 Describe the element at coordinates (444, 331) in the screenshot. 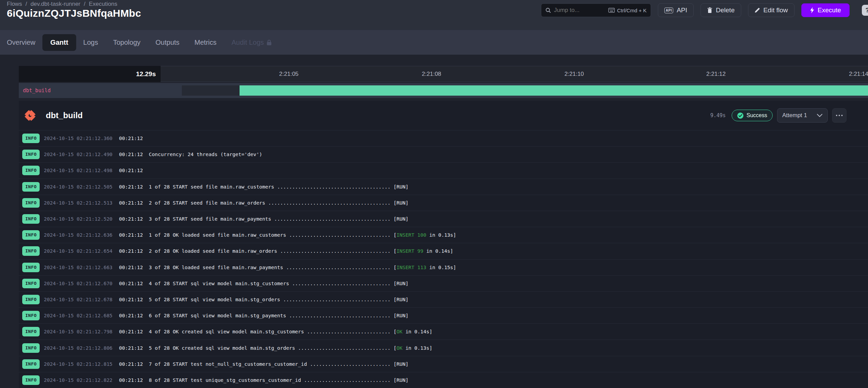

I see `log-row: INFO 2024-10-15 02:21:12.798 00:21:12 4 …` at that location.